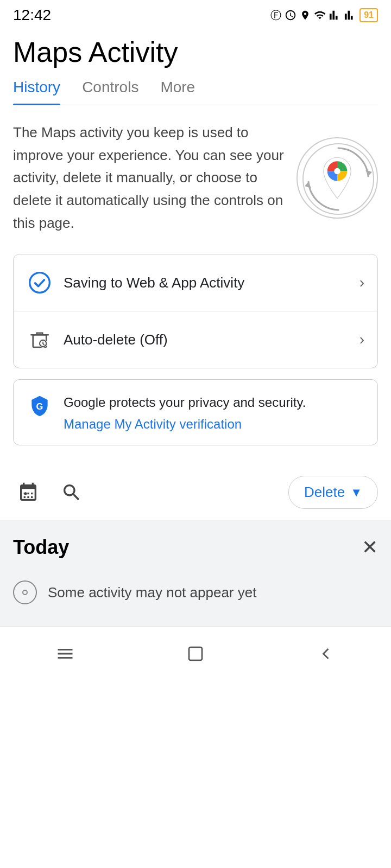  I want to click on search-button, so click(72, 493).